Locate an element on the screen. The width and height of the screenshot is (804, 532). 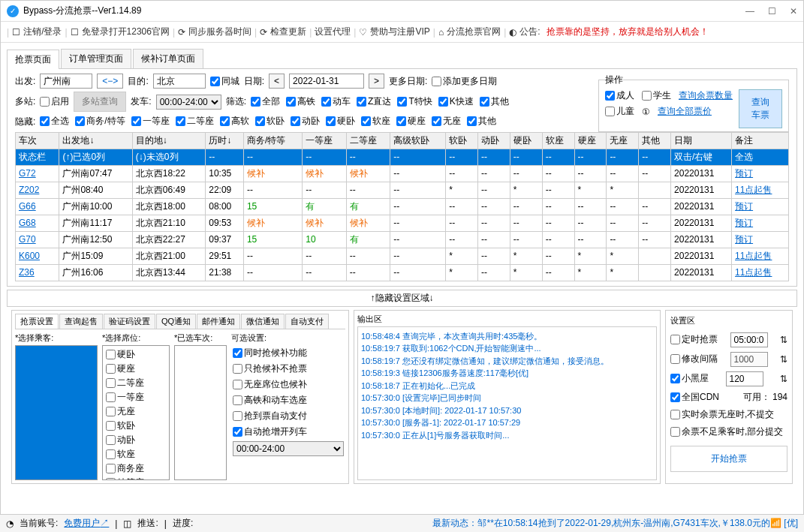
seat-item: 特等座 is located at coordinates (136, 478).